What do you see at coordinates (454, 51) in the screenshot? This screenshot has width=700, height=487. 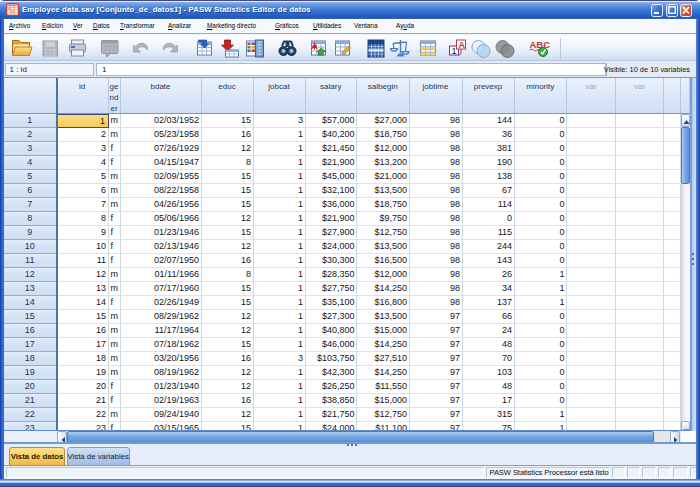 I see `svg-text: 1` at bounding box center [454, 51].